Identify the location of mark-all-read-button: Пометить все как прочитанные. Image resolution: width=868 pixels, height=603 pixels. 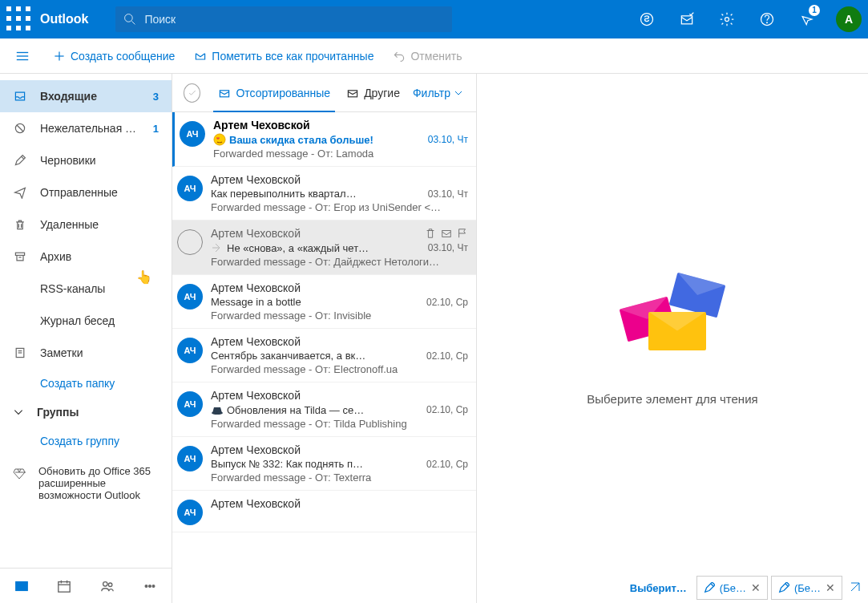
(284, 56).